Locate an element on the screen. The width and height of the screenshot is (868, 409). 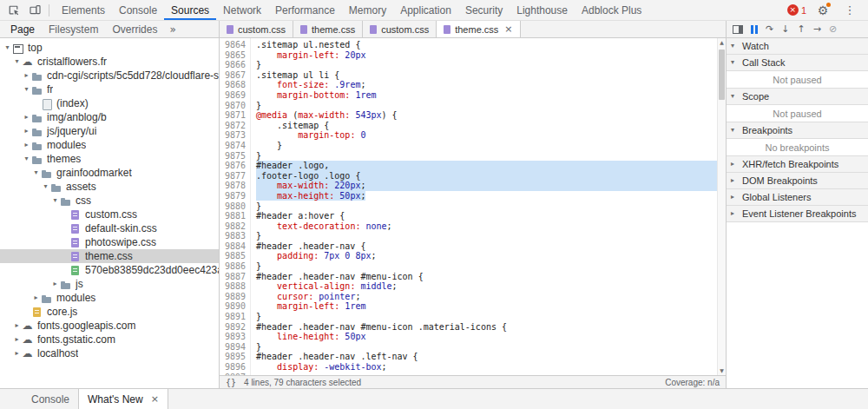
section-header-dom-breakpoints: ▸DOM Breakpoints is located at coordinates (797, 181).